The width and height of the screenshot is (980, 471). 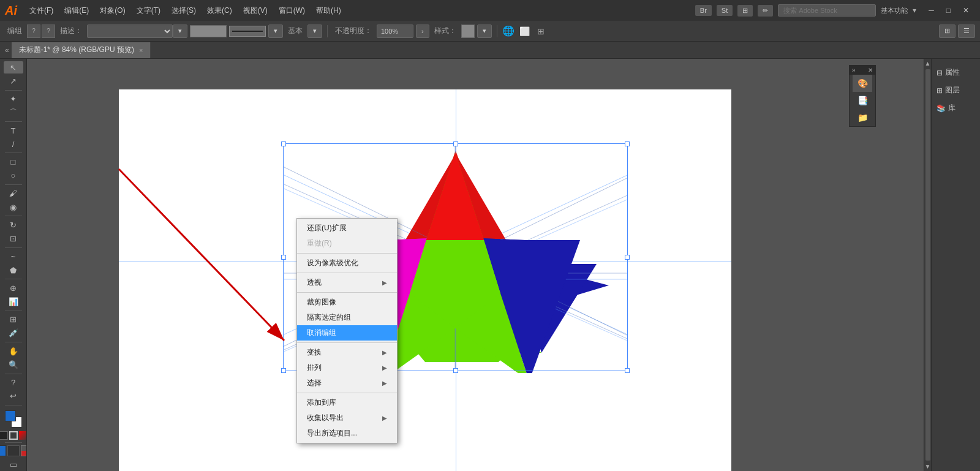 What do you see at coordinates (956, 265) in the screenshot?
I see `far-right-panel: ⊟ 属性 ⊞ 图层 📚 库` at bounding box center [956, 265].